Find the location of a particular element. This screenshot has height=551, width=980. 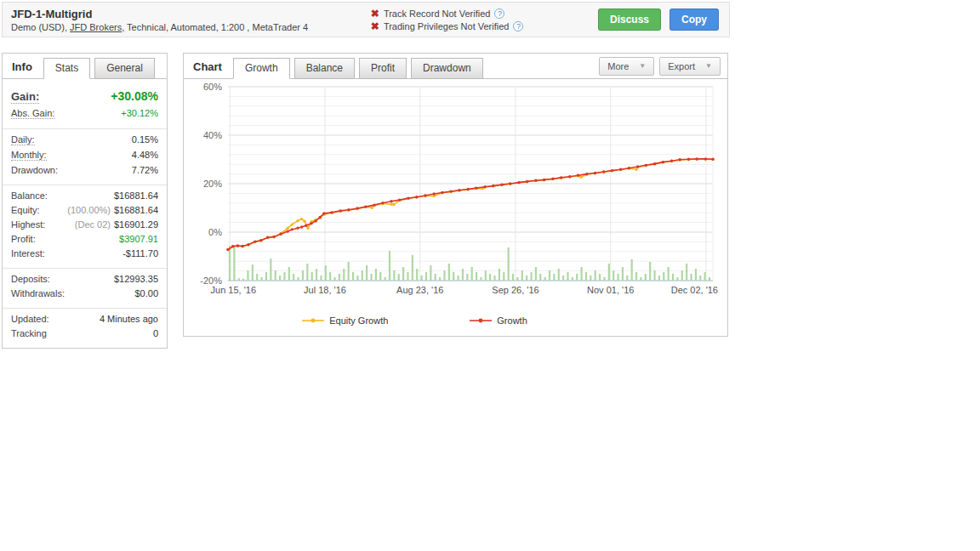

stat-value: 4.48% is located at coordinates (145, 155).